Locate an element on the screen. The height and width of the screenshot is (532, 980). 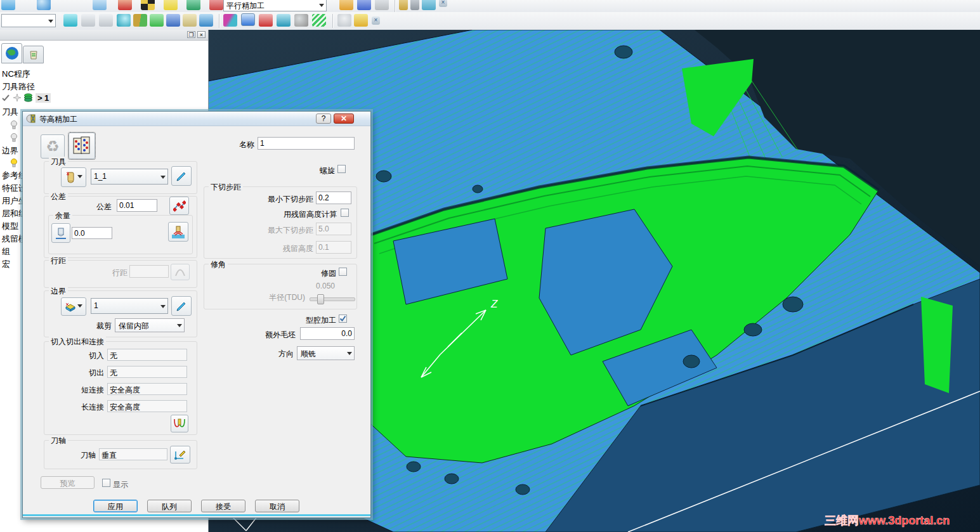
list-icon is located at coordinates (173, 20).